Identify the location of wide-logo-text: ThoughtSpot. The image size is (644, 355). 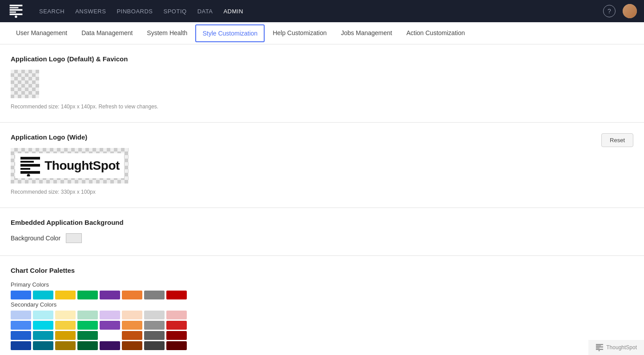
(82, 166).